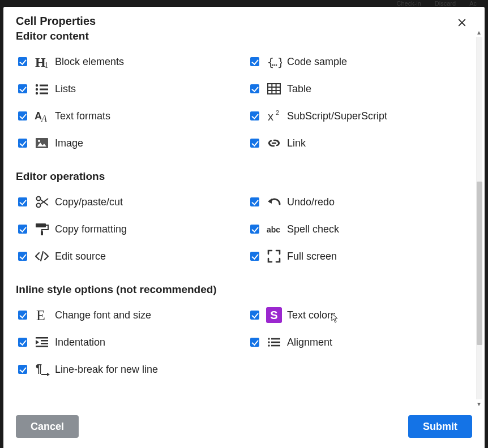 This screenshot has height=448, width=488. What do you see at coordinates (129, 143) in the screenshot?
I see `option-image: Image` at bounding box center [129, 143].